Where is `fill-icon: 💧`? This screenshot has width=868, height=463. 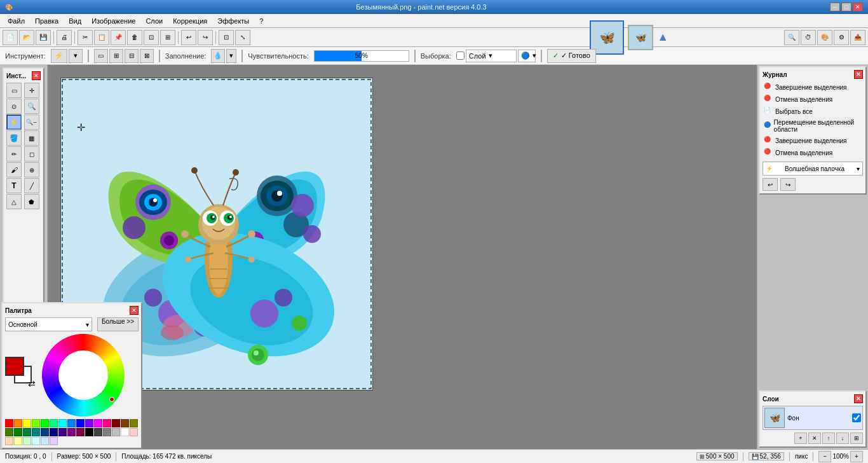 fill-icon: 💧 is located at coordinates (218, 56).